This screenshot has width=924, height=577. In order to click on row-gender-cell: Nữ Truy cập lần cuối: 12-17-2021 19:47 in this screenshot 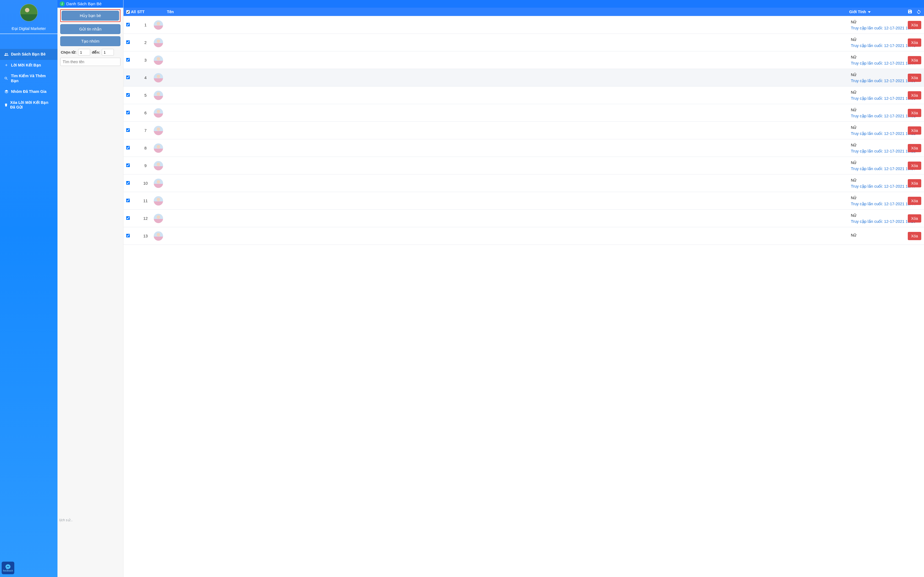, I will do `click(878, 25)`.